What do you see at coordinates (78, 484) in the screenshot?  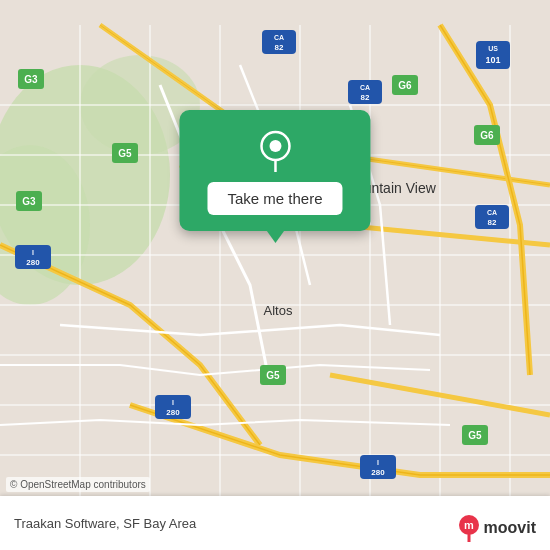 I see `map-attribution: © OpenStreetMap contributors` at bounding box center [78, 484].